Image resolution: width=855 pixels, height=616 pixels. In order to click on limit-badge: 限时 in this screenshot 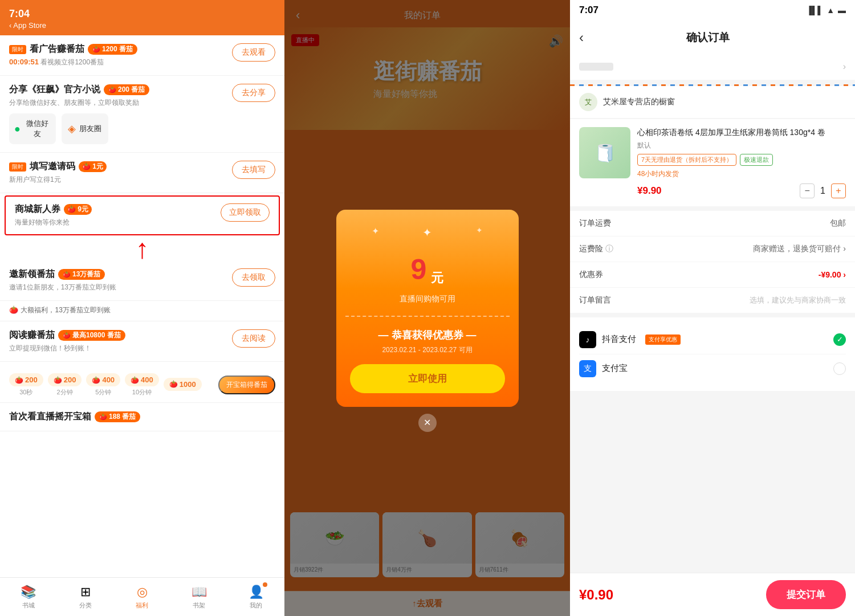, I will do `click(18, 50)`.